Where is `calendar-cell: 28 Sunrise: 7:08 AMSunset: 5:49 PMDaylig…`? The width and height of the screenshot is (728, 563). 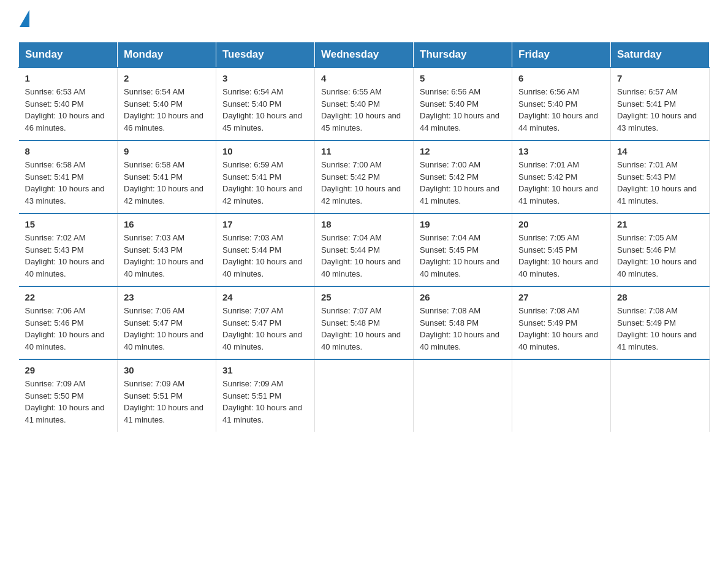
calendar-cell: 28 Sunrise: 7:08 AMSunset: 5:49 PMDaylig… is located at coordinates (661, 323).